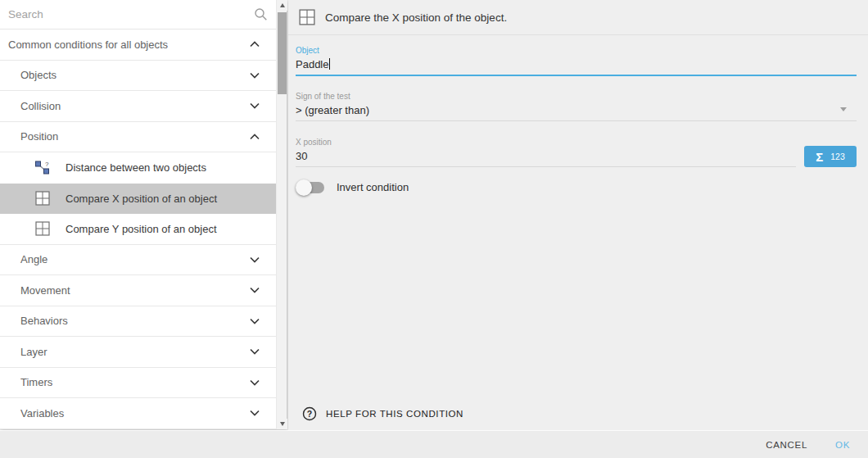 The height and width of the screenshot is (458, 868). What do you see at coordinates (282, 215) in the screenshot?
I see `sidebar-scrollbar` at bounding box center [282, 215].